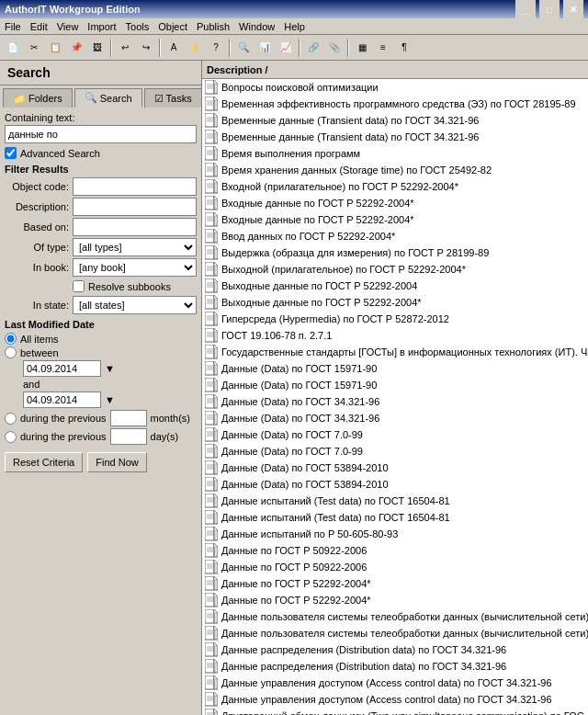  What do you see at coordinates (134, 247) in the screenshot?
I see `of-type-select: [all types]` at bounding box center [134, 247].